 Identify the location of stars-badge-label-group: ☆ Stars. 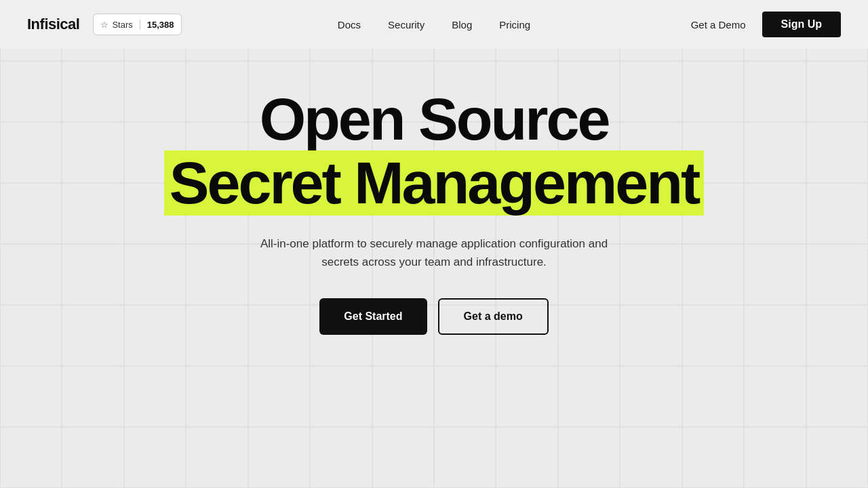
(117, 24).